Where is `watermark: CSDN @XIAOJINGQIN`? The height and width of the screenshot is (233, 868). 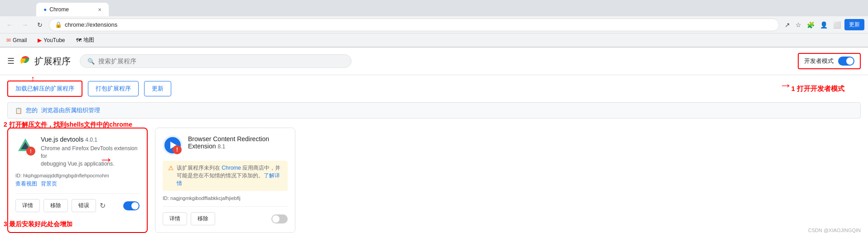
watermark: CSDN @XIAOJINGQIN is located at coordinates (834, 230).